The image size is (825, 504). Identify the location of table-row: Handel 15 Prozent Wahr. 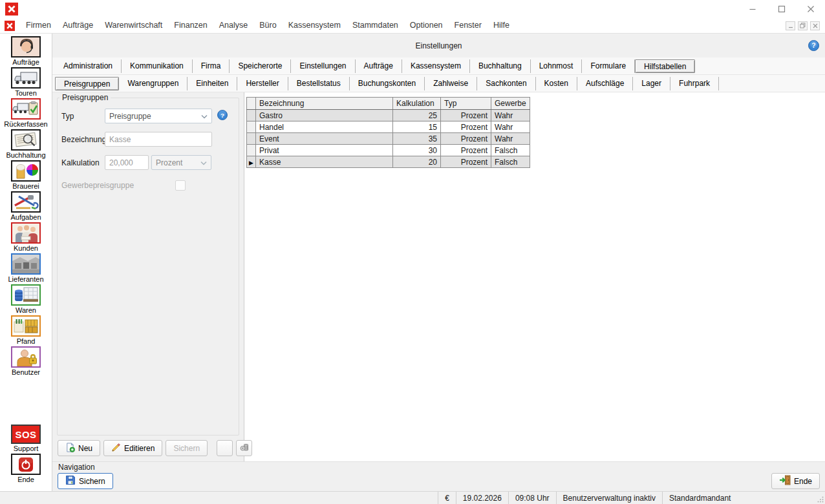
(389, 127).